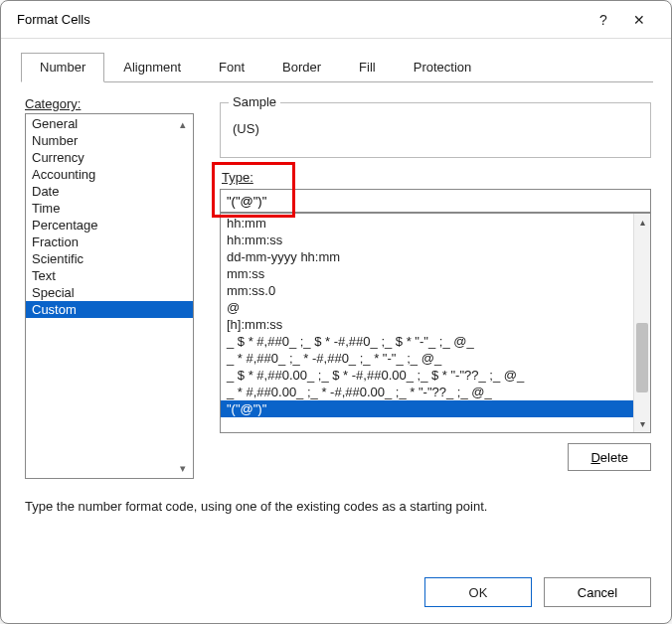 This screenshot has width=672, height=624. I want to click on tab-border: Border, so click(302, 68).